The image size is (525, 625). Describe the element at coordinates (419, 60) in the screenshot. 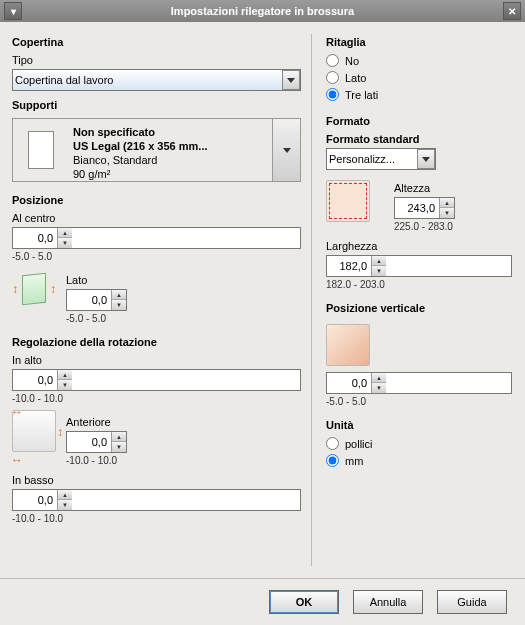

I see `radio-trim-no: No` at that location.